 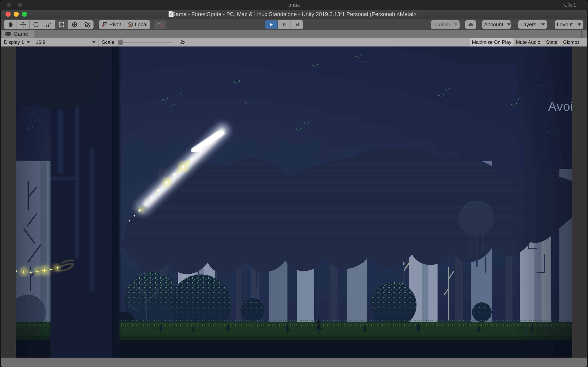 What do you see at coordinates (21, 34) in the screenshot?
I see `tab-game-label: Game` at bounding box center [21, 34].